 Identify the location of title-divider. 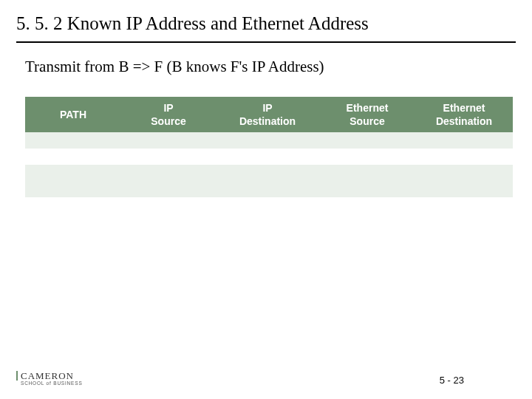
(266, 42).